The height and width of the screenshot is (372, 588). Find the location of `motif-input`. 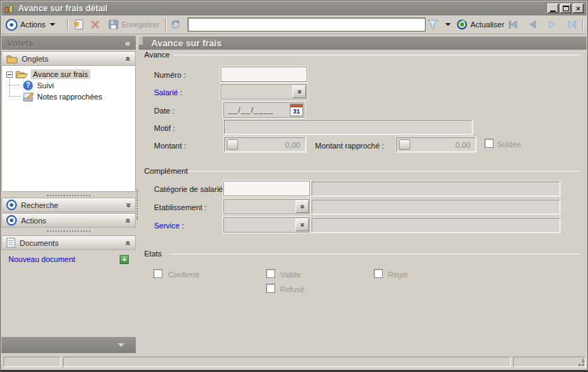

motif-input is located at coordinates (349, 128).